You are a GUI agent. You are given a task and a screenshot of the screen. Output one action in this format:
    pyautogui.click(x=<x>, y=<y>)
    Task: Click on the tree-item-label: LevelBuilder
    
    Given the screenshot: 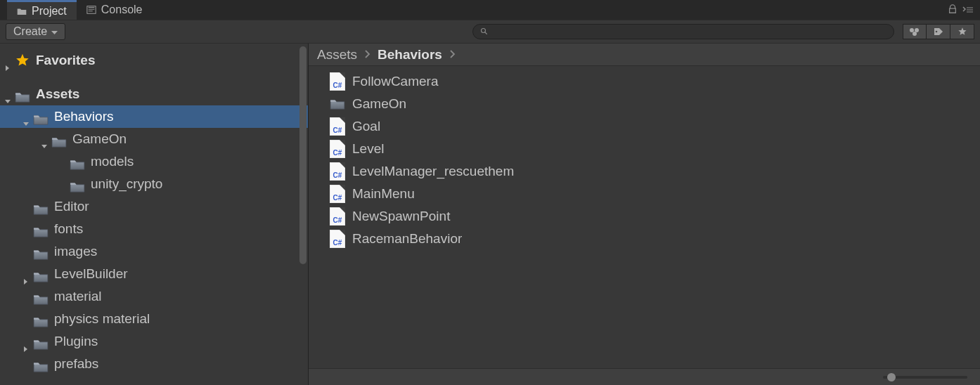 What is the action you would take?
    pyautogui.click(x=91, y=274)
    